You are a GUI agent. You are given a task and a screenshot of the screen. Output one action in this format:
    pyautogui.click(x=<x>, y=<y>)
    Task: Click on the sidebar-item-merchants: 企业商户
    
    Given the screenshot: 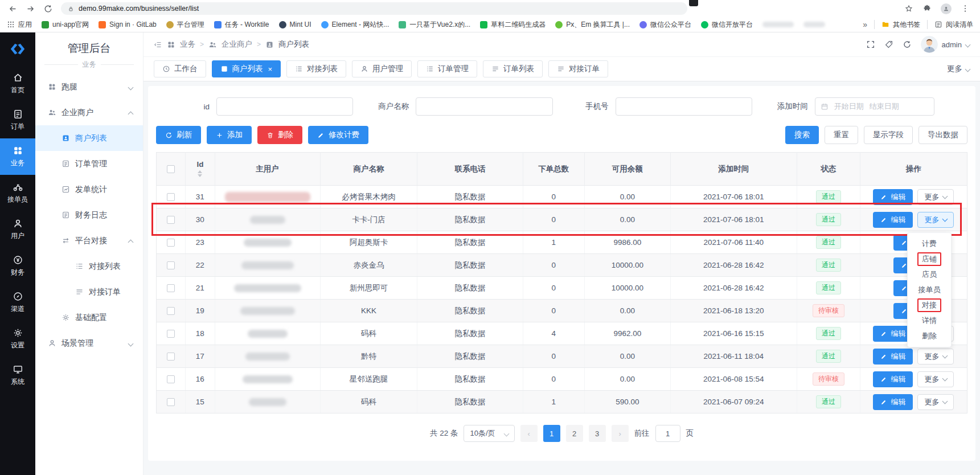 What is the action you would take?
    pyautogui.click(x=89, y=113)
    